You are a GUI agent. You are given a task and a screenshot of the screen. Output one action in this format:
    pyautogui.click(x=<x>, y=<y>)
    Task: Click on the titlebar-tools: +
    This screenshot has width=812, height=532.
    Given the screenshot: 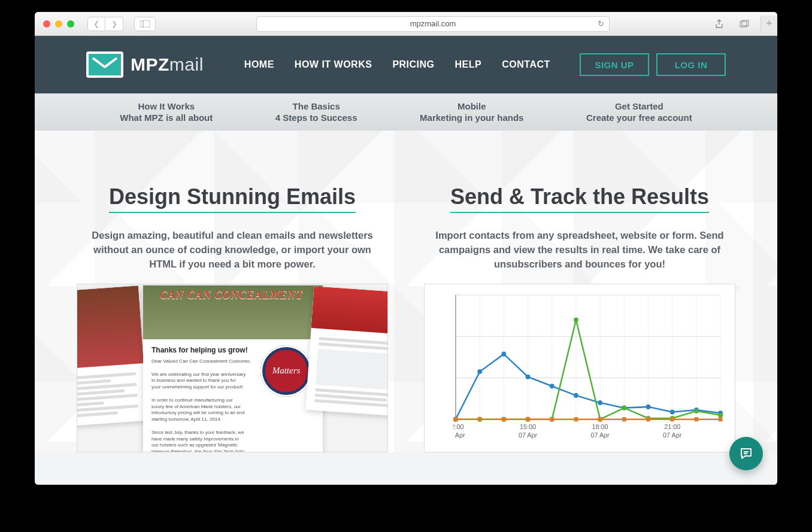 What is the action you would take?
    pyautogui.click(x=740, y=24)
    